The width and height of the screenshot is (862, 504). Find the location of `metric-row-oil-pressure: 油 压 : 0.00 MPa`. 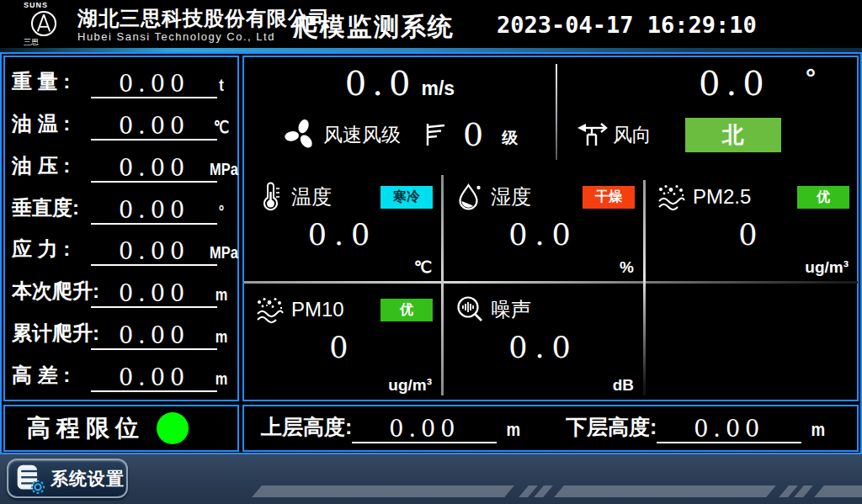

metric-row-oil-pressure: 油 压 : 0.00 MPa is located at coordinates (121, 166).